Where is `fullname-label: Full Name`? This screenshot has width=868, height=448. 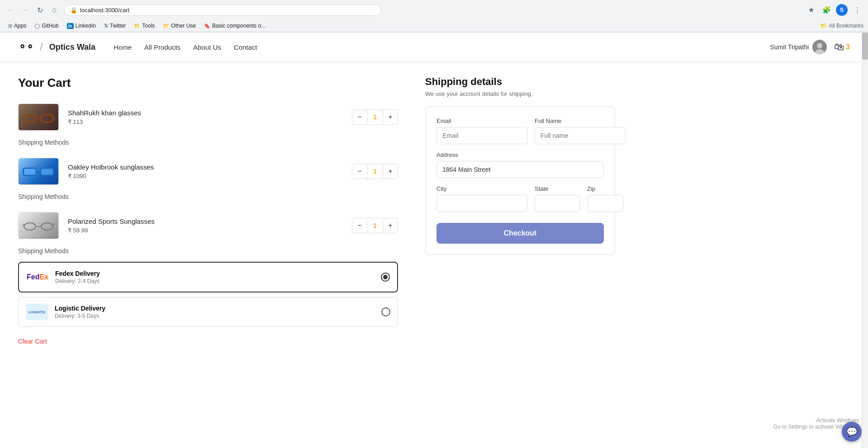
fullname-label: Full Name is located at coordinates (580, 121).